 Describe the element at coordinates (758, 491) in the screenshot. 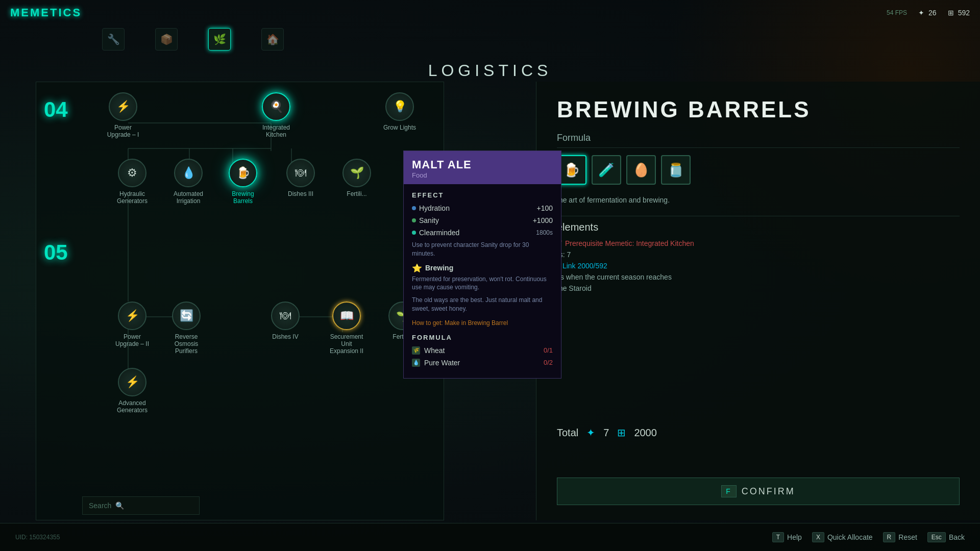

I see `confirm-button: F CONFIRM` at that location.